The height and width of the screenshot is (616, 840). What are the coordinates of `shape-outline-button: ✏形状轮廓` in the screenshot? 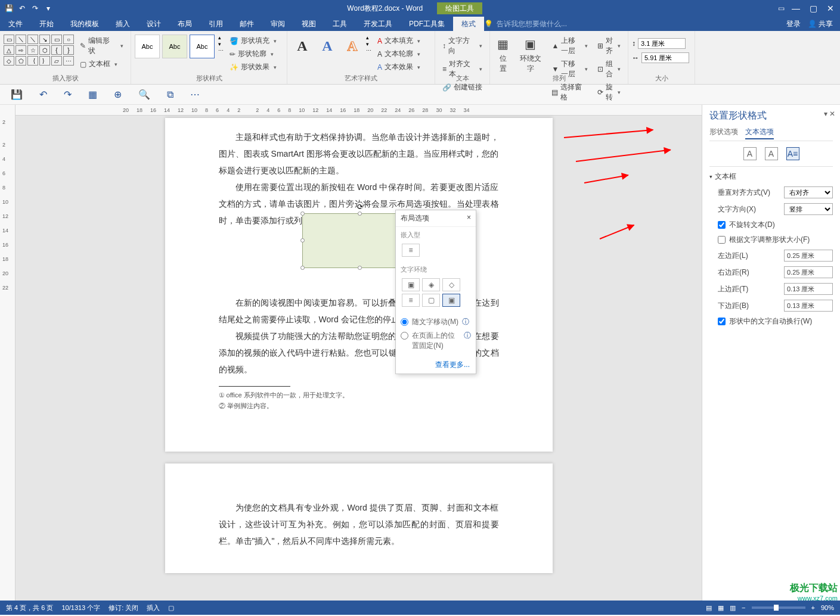 It's located at (253, 54).